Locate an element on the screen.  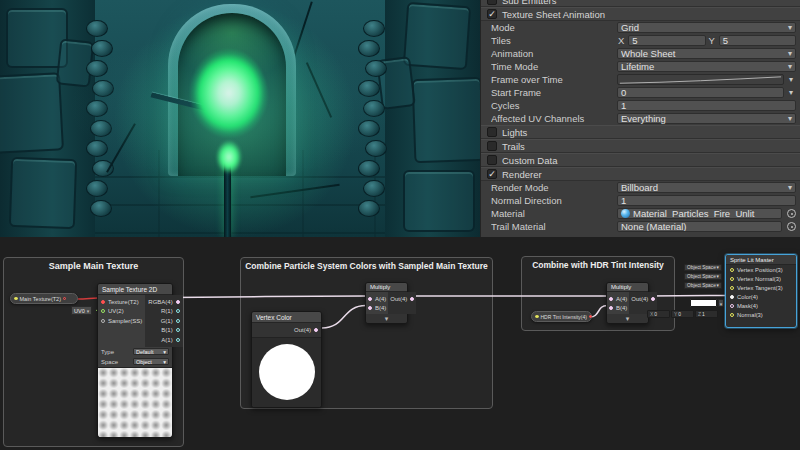
input-port-vertex-tangent: Vertex Tangent(3) is located at coordinates (761, 288).